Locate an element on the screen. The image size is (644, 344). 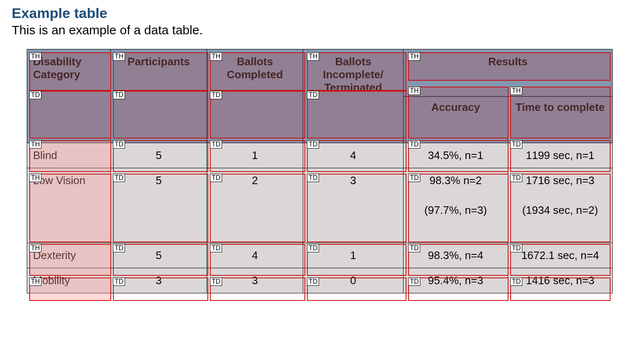
section-caption: This is an example of a data table. is located at coordinates (322, 30).